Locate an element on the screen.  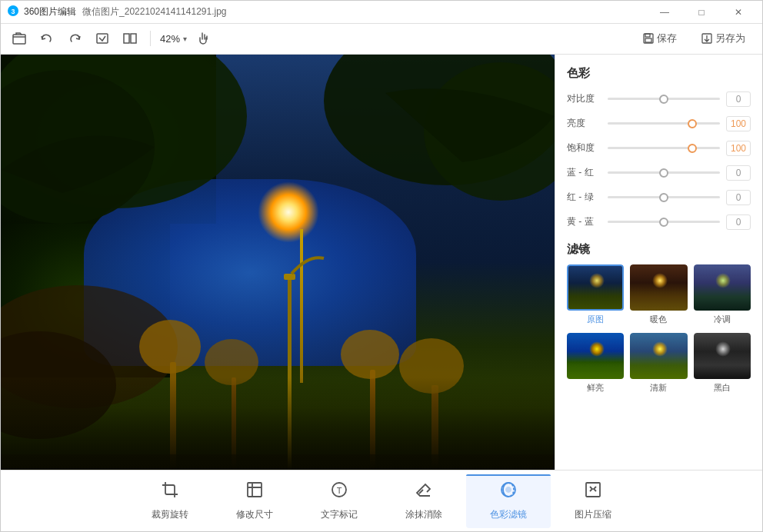
ground-gradient is located at coordinates (278, 424).